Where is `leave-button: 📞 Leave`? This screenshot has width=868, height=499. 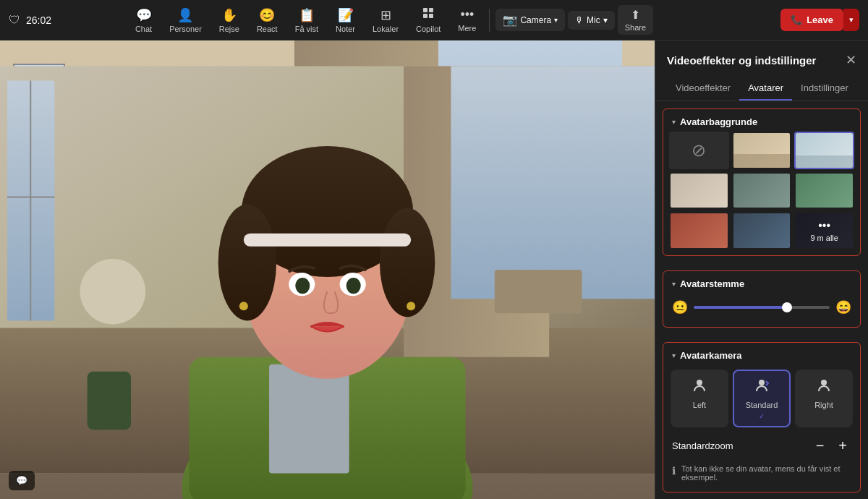
leave-button: 📞 Leave is located at coordinates (812, 20).